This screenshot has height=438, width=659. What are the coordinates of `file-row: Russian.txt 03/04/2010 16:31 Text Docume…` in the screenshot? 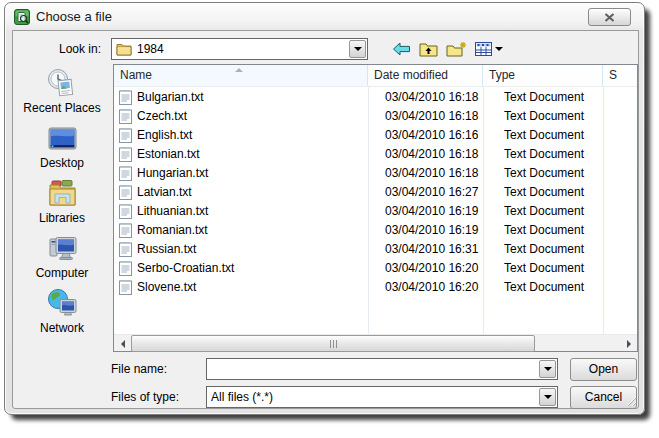 It's located at (376, 248).